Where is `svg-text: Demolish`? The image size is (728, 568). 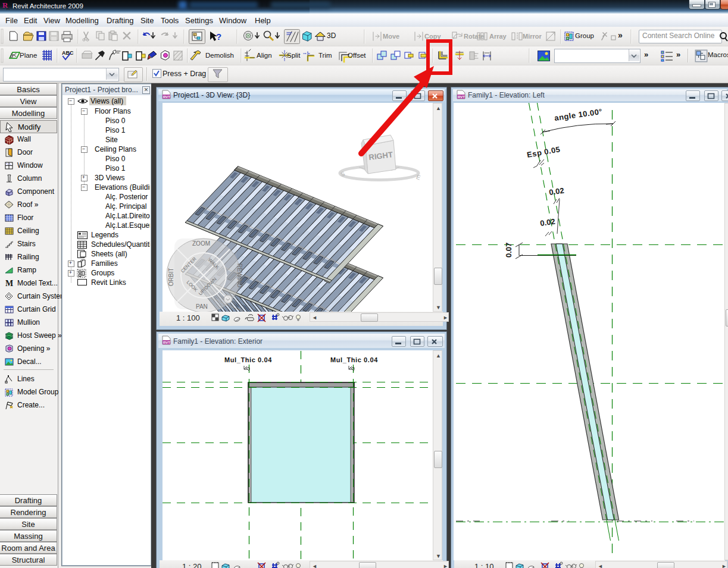 svg-text: Demolish is located at coordinates (220, 55).